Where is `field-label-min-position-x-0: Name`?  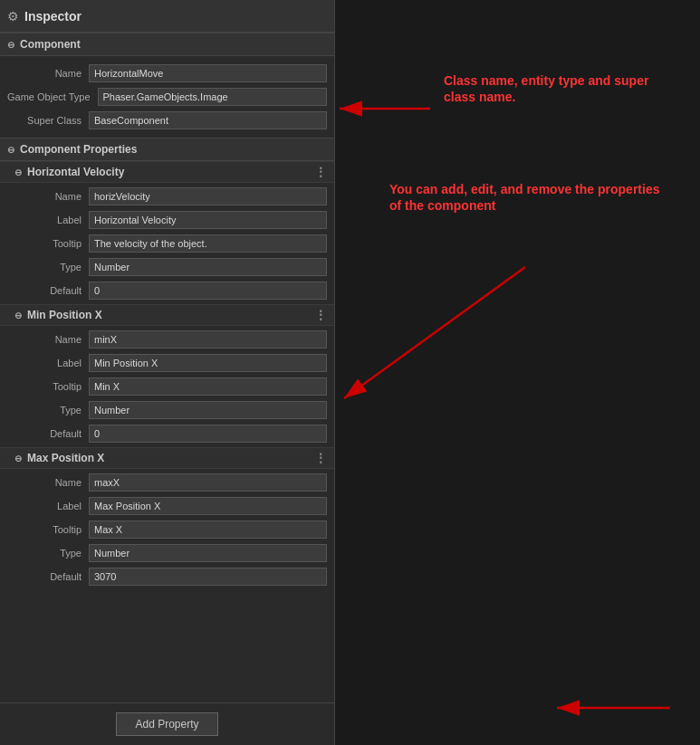
field-label-min-position-x-0: Name is located at coordinates (48, 339).